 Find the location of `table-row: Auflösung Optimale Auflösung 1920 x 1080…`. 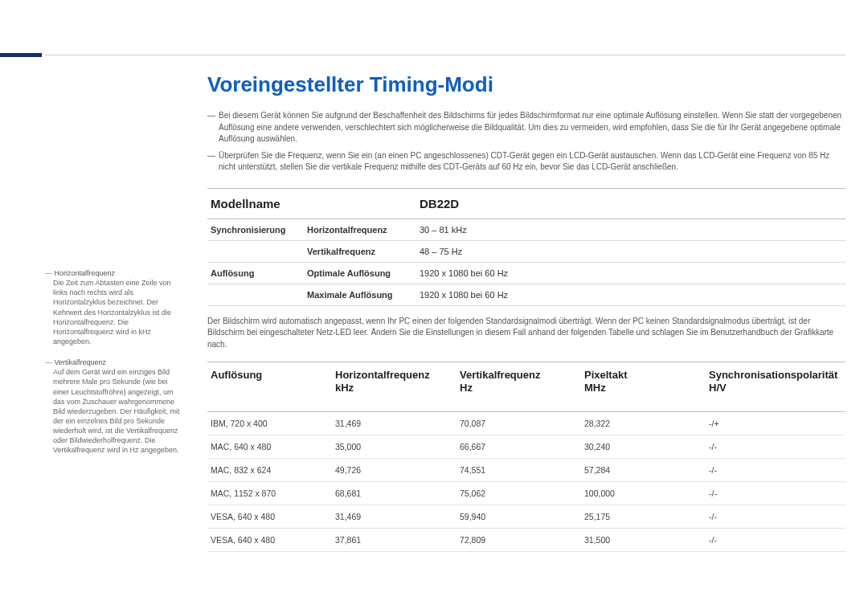

table-row: Auflösung Optimale Auflösung 1920 x 1080… is located at coordinates (526, 273).